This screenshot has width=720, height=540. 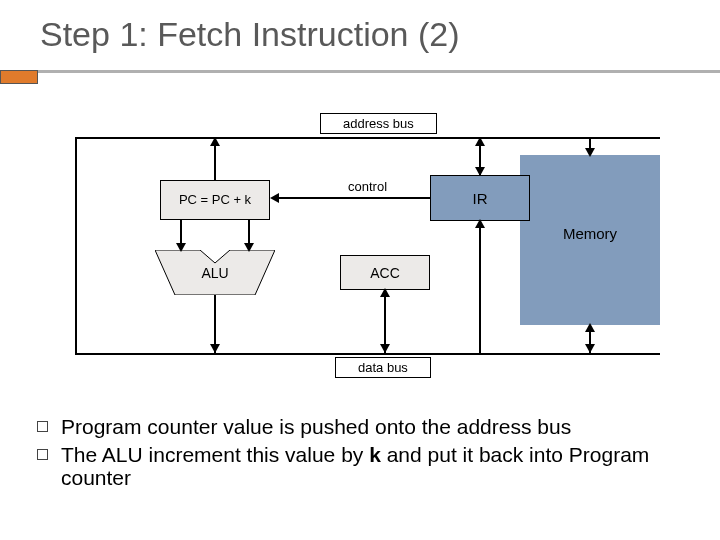 What do you see at coordinates (590, 152) in the screenshot?
I see `mem-addr-arrow` at bounding box center [590, 152].